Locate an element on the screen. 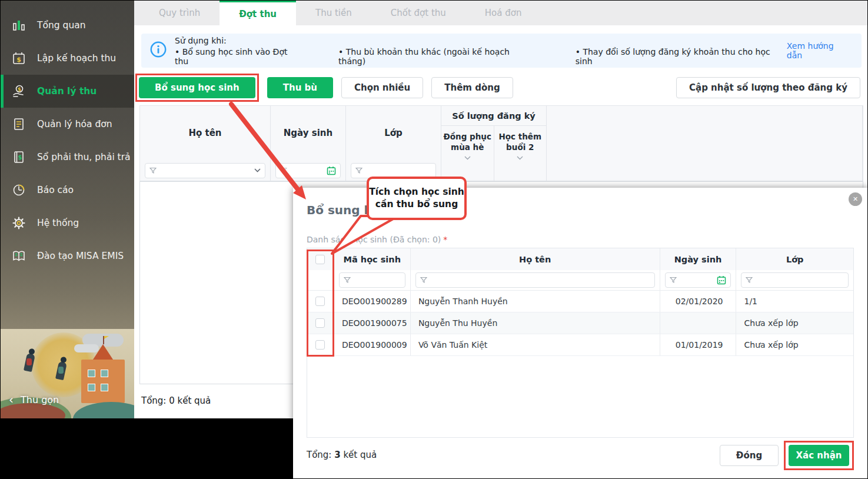 The width and height of the screenshot is (868, 479). student-name: Nguyễn Thu Huyền is located at coordinates (536, 323).